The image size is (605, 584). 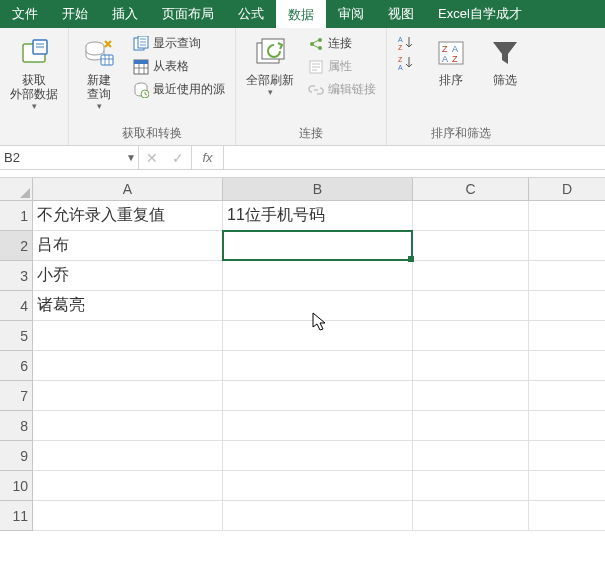 What do you see at coordinates (318, 190) in the screenshot?
I see `col-header-B: B` at bounding box center [318, 190].